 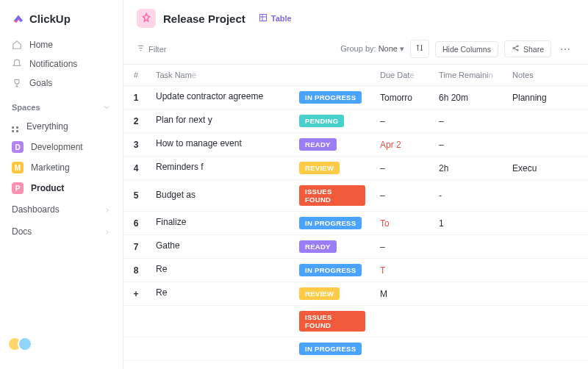 I want to click on table-row: 6FinalizeIN PROGRESSTo1, so click(x=356, y=223).